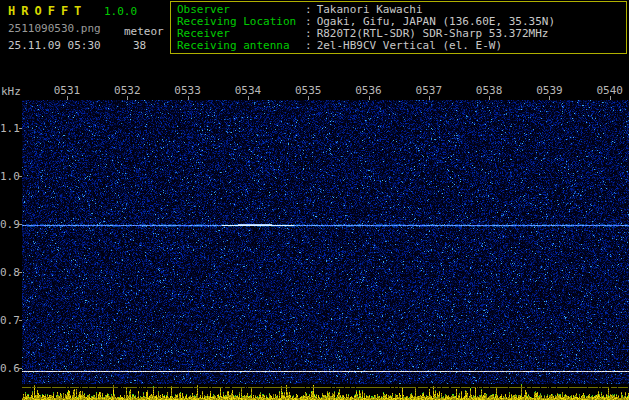 The height and width of the screenshot is (400, 629). What do you see at coordinates (398, 28) in the screenshot?
I see `station-info-box: Observer:Takanori Kawachi Receiving Loca…` at bounding box center [398, 28].